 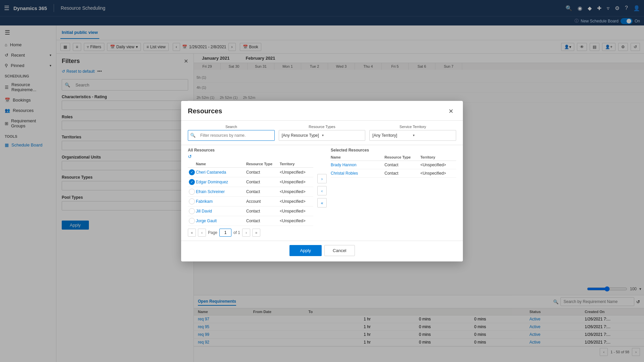 I want to click on resource-name-cell: Fabrikam, so click(x=221, y=201).